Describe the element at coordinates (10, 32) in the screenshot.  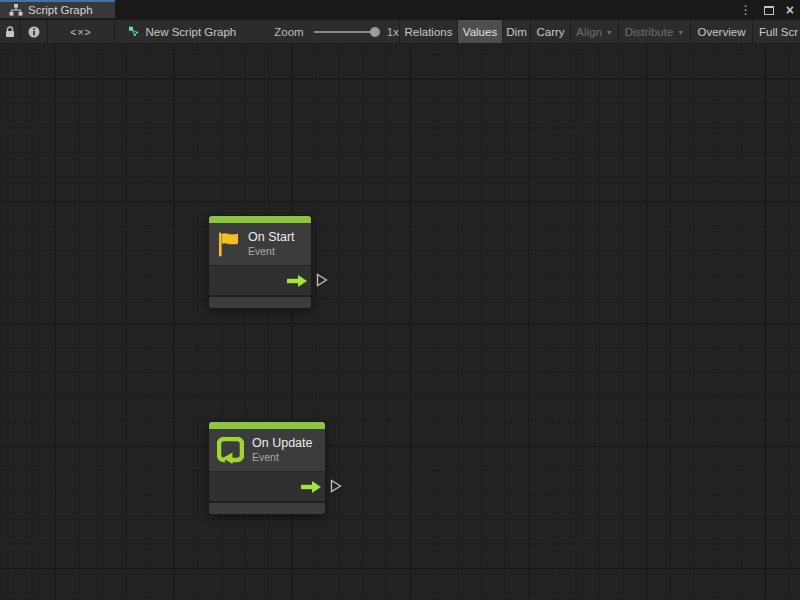
I see `lock-button` at that location.